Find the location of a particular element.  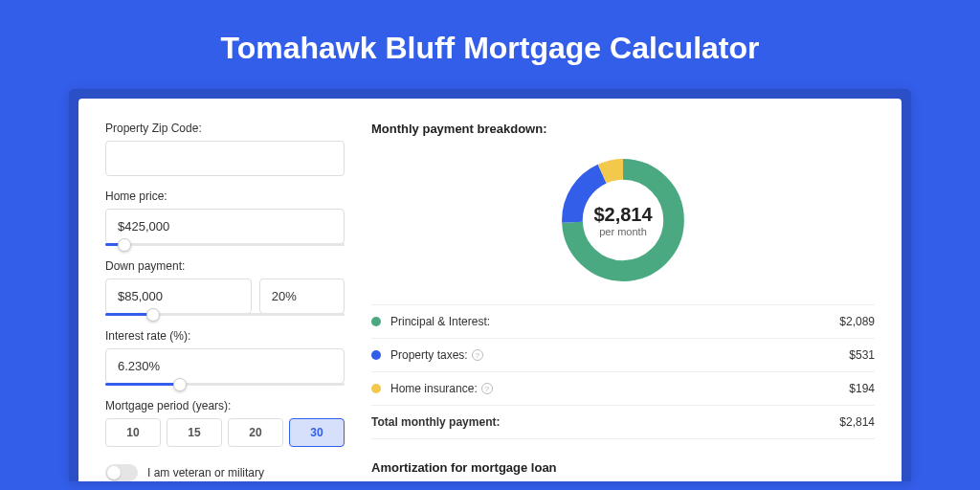

breakdown-value: $2,089 is located at coordinates (858, 322).